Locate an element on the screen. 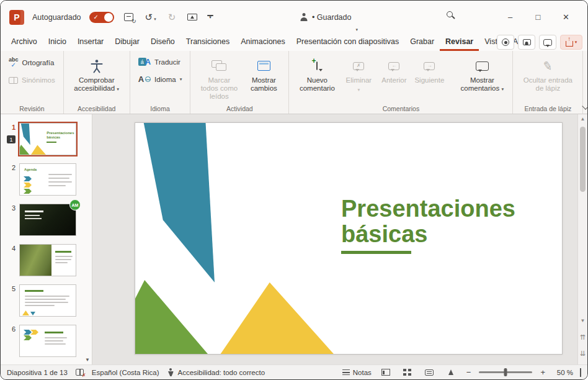 The width and height of the screenshot is (588, 380). redo-button: ↻ is located at coordinates (172, 17).